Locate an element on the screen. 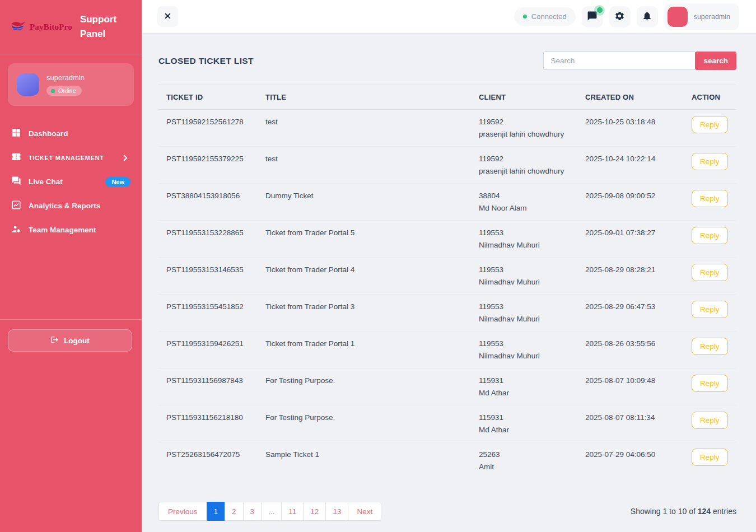  pagination-page: 12 is located at coordinates (315, 511).